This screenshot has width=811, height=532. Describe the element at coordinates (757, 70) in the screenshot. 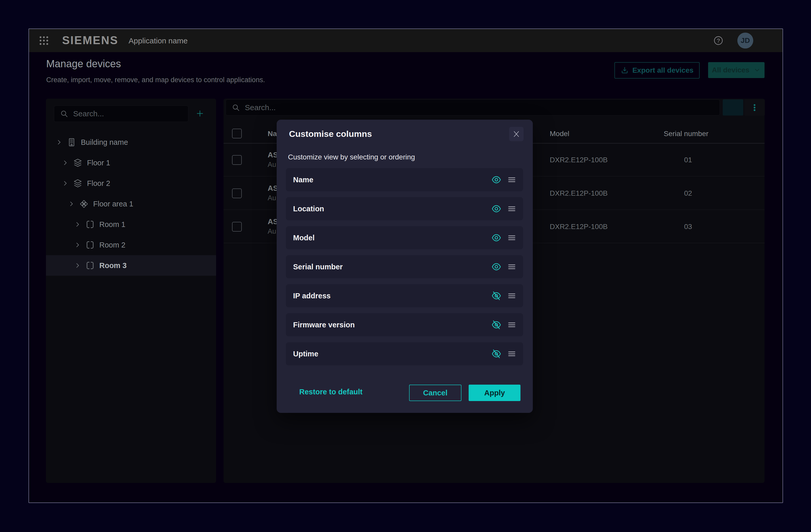

I see `chevron-down-icon` at that location.